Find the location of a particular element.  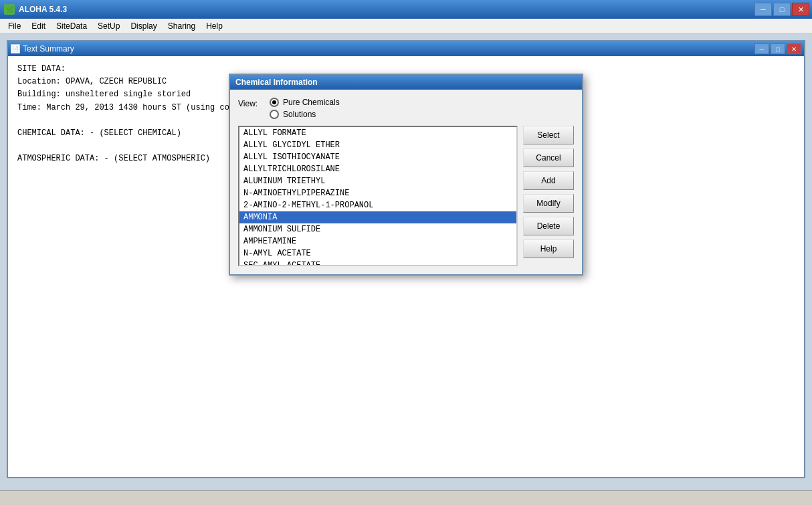

list-item: ALUMINUM TRIETHYL is located at coordinates (378, 181).